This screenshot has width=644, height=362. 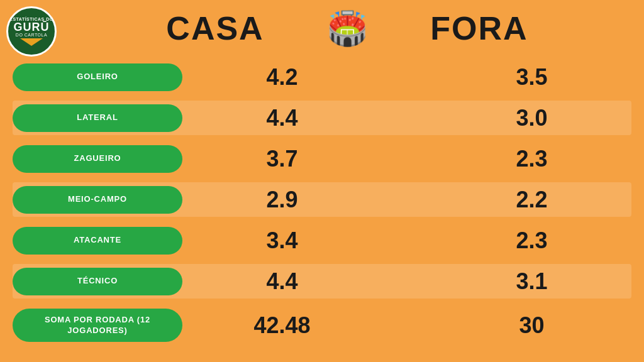 I want to click on fora-value: 30, so click(x=532, y=326).